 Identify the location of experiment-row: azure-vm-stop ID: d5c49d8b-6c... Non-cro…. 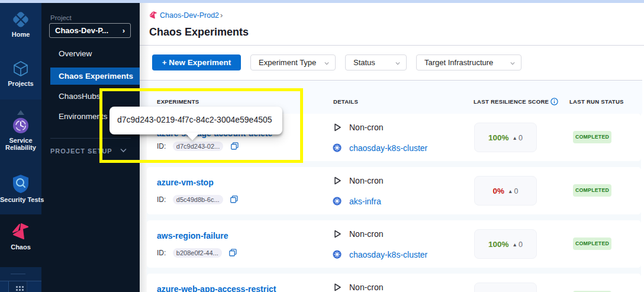
(394, 191).